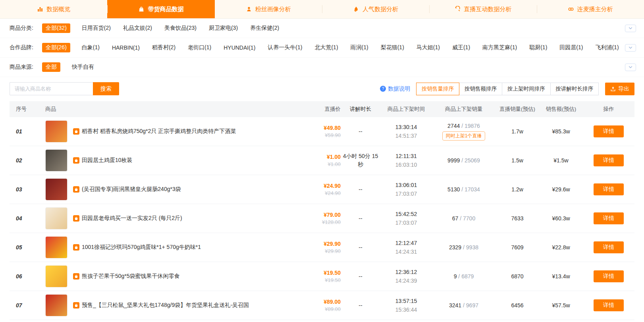 The width and height of the screenshot is (644, 322). I want to click on filter-option: 田园居(1), so click(571, 48).